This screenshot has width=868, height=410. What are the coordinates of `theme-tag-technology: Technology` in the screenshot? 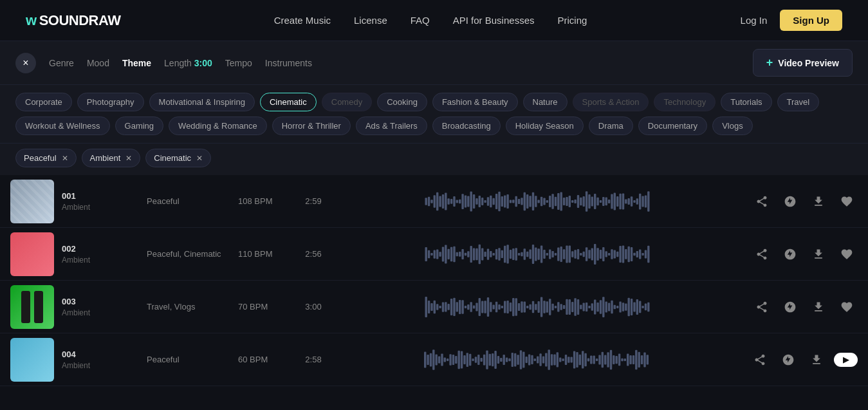 It's located at (685, 102).